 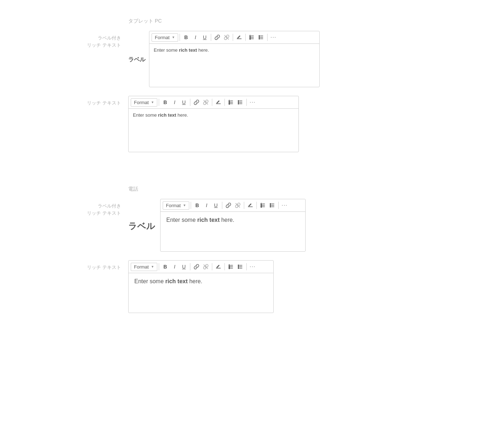 I want to click on editor-body-4: Enter some rich text here., so click(x=201, y=293).